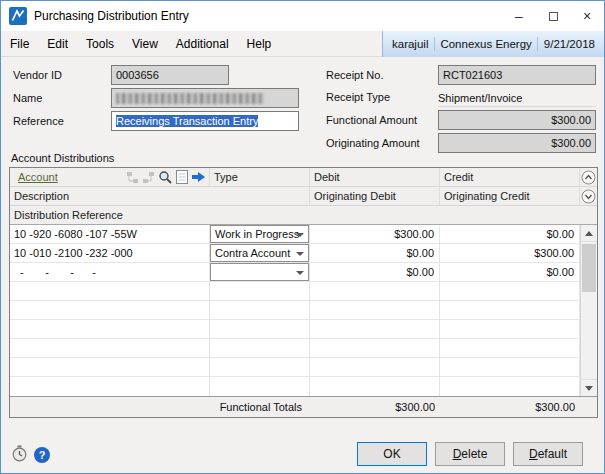 The width and height of the screenshot is (605, 474). Describe the element at coordinates (168, 178) in the screenshot. I see `account-toolbar` at that location.